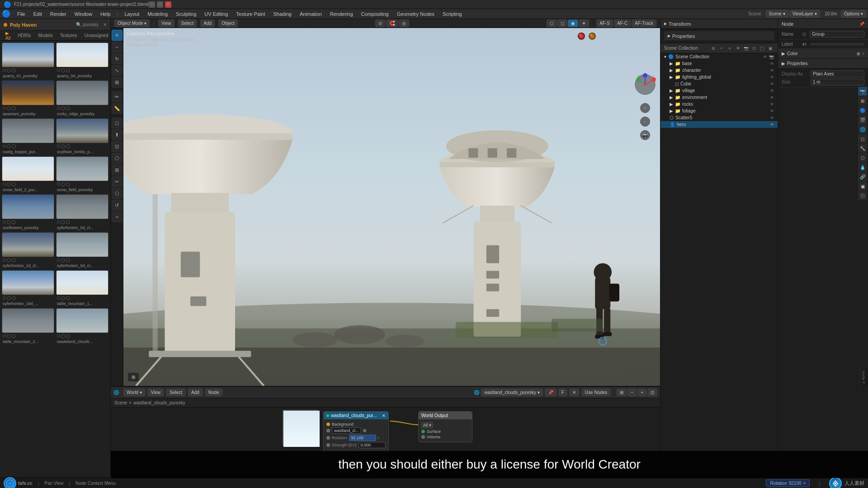  I want to click on prop-render-icon: 📷, so click(863, 91).